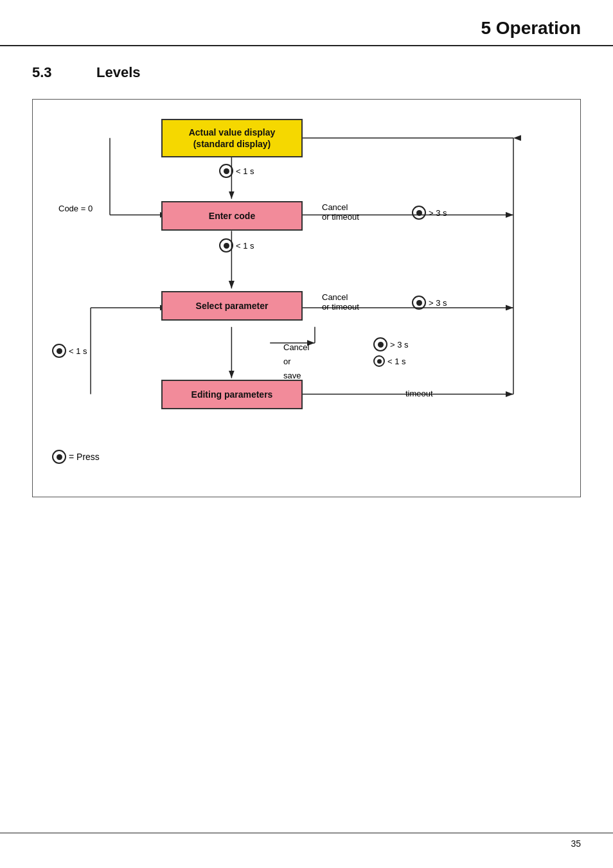 The height and width of the screenshot is (868, 613). Describe the element at coordinates (296, 362) in the screenshot. I see `cancel-save-label: Cancel or save` at that location.